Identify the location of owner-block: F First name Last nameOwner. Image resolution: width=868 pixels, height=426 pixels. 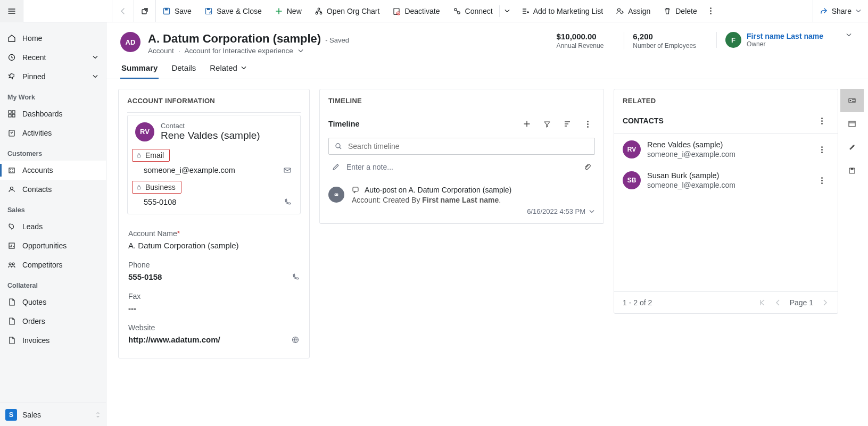
(770, 40).